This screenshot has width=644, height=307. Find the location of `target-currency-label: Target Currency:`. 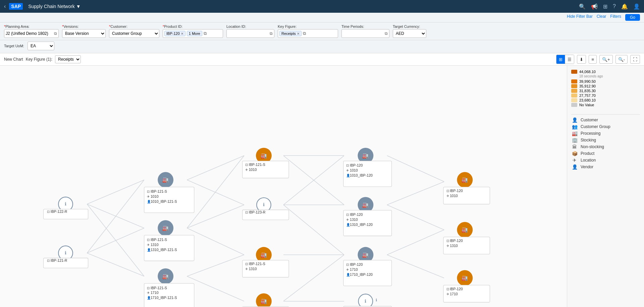

target-currency-label: Target Currency: is located at coordinates (410, 26).